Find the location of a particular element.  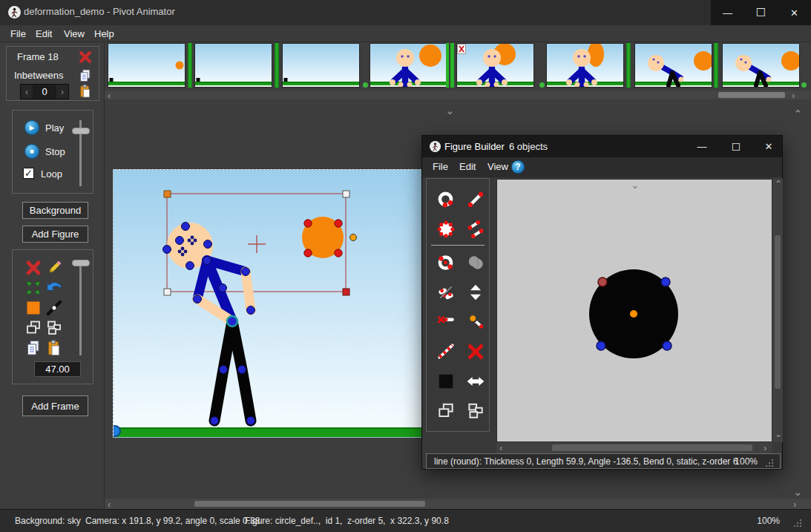

flip-horizontal-icon is located at coordinates (476, 381).